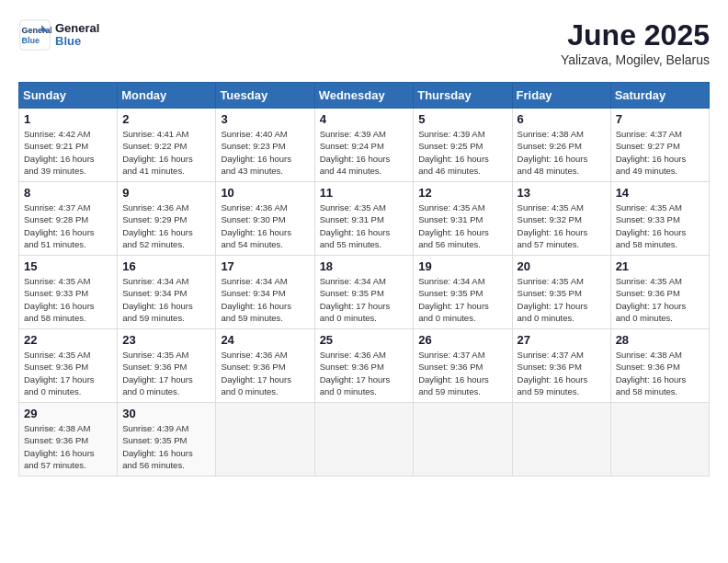  What do you see at coordinates (463, 96) in the screenshot?
I see `calendar-header-thursday: Thursday` at bounding box center [463, 96].